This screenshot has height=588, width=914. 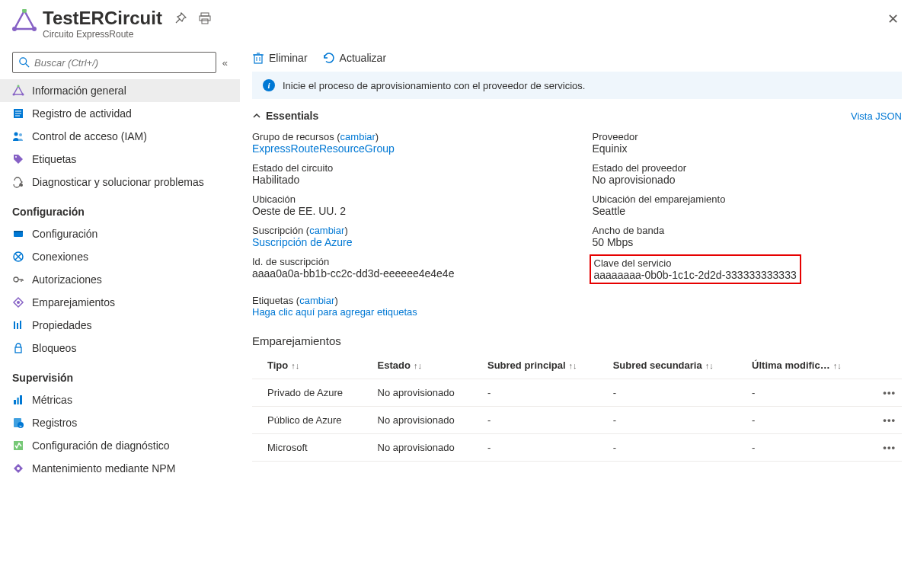 What do you see at coordinates (120, 423) in the screenshot?
I see `sidebar-item-logs: »Registros` at bounding box center [120, 423].